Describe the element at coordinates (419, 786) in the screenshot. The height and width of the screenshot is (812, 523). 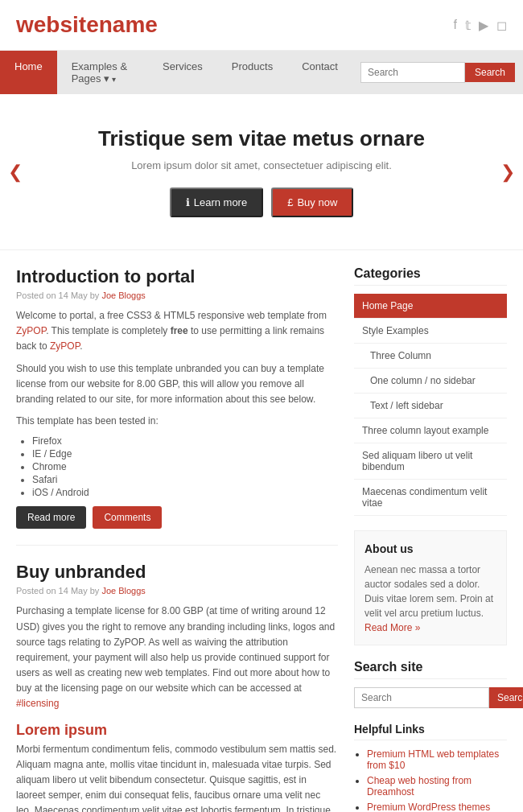
I see `helpful-link-2: Cheap web hosting from Dreamhost` at that location.